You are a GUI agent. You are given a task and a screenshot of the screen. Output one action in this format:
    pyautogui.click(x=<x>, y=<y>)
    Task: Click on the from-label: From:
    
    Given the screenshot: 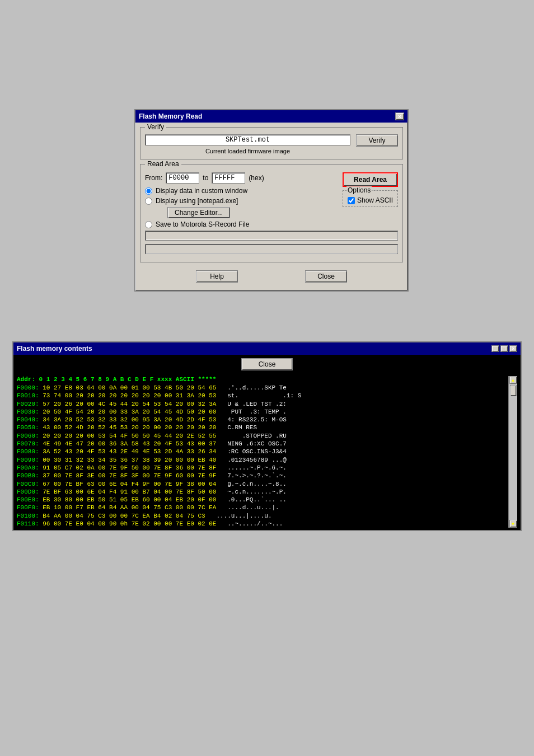 What is the action you would take?
    pyautogui.click(x=153, y=178)
    